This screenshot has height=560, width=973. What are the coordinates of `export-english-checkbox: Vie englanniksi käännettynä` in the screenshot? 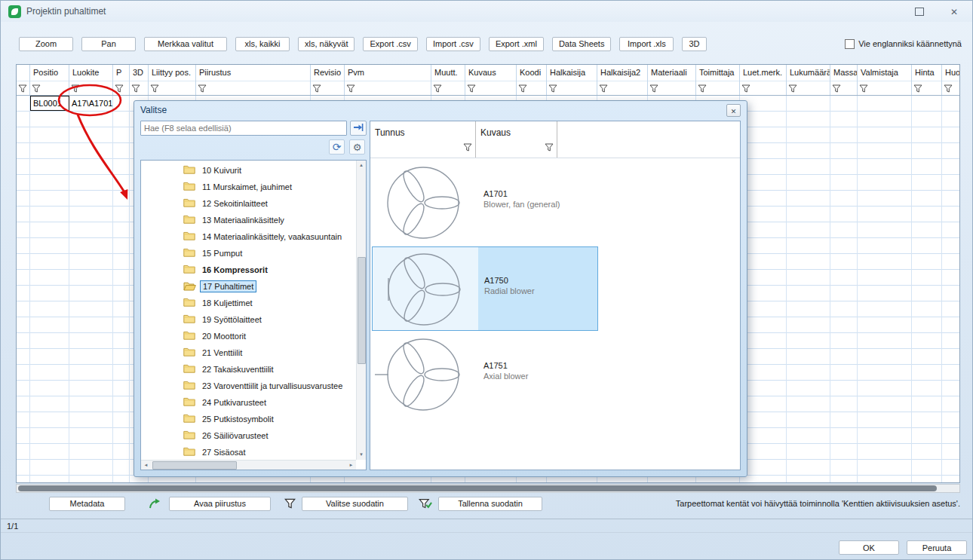 It's located at (904, 44).